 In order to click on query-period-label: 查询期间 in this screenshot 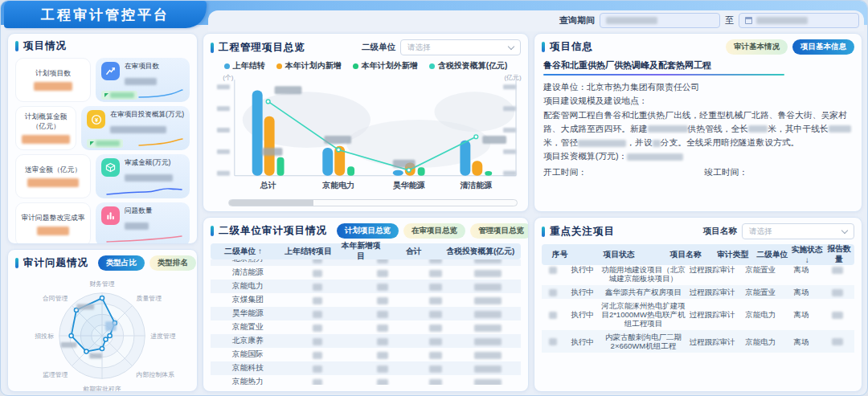, I will do `click(577, 21)`.